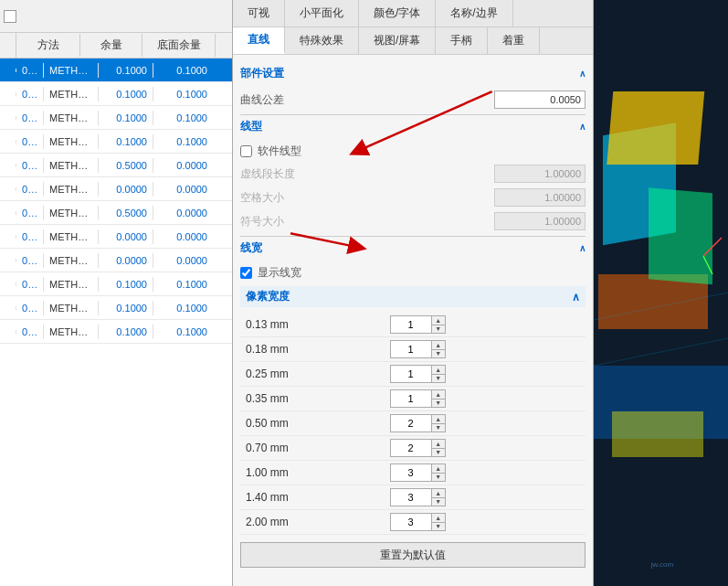  Describe the element at coordinates (438, 501) in the screenshot. I see `spinbox-down-7: ▼` at that location.